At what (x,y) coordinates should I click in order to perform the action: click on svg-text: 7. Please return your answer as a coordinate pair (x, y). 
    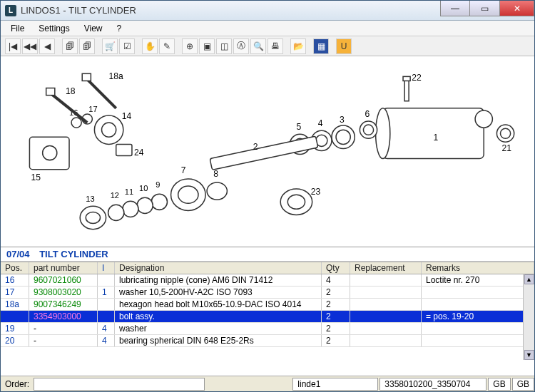
    Looking at the image, I should click on (184, 170).